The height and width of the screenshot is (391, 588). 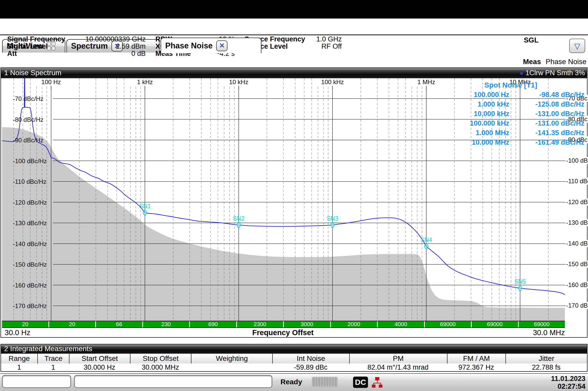 I want to click on spot-noise-row: 100.000 Hz-98.48 dBc/Hz, so click(x=511, y=95).